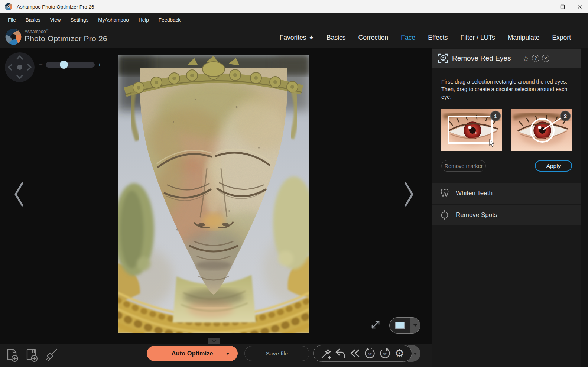  I want to click on bottom-bar: Auto Optimize Save file, so click(216, 355).